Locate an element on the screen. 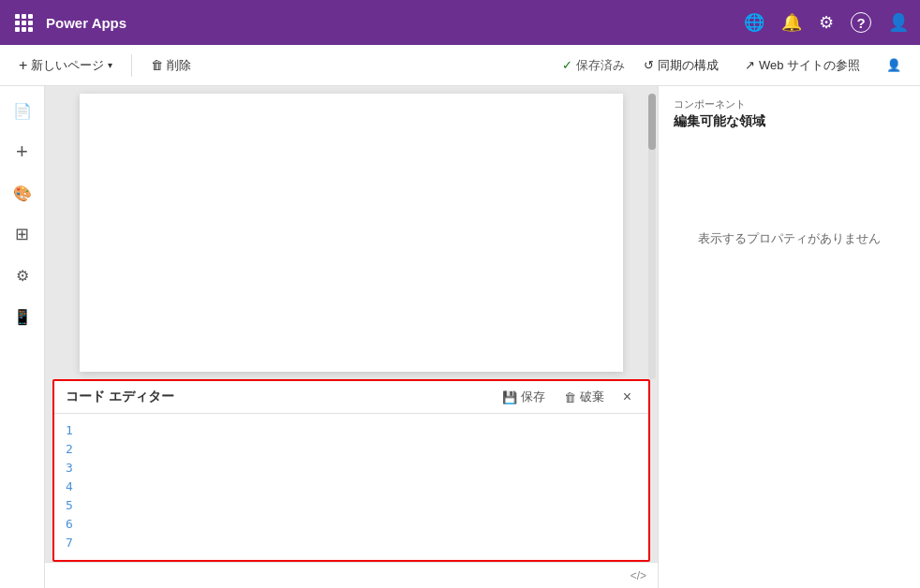  code-editor-close-button: × is located at coordinates (628, 397).